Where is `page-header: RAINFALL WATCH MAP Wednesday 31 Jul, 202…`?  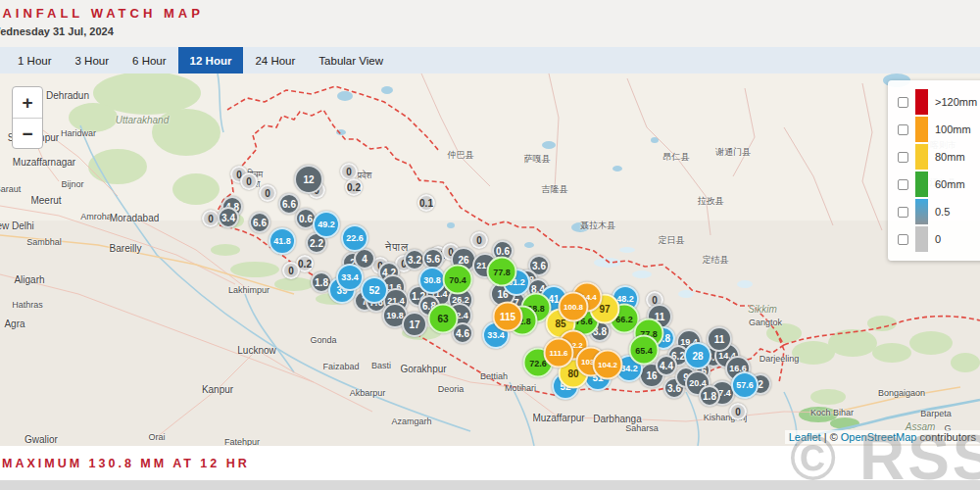 page-header: RAINFALL WATCH MAP Wednesday 31 Jul, 202… is located at coordinates (490, 24).